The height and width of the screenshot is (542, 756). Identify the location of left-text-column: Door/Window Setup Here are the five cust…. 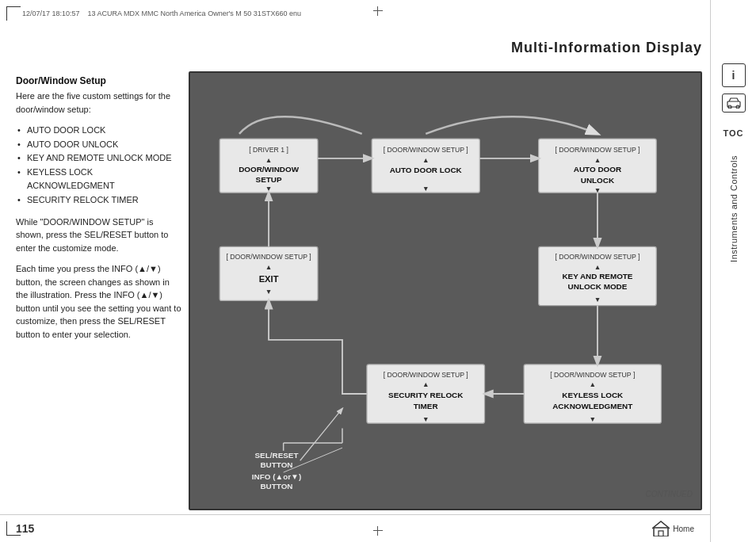
(99, 212).